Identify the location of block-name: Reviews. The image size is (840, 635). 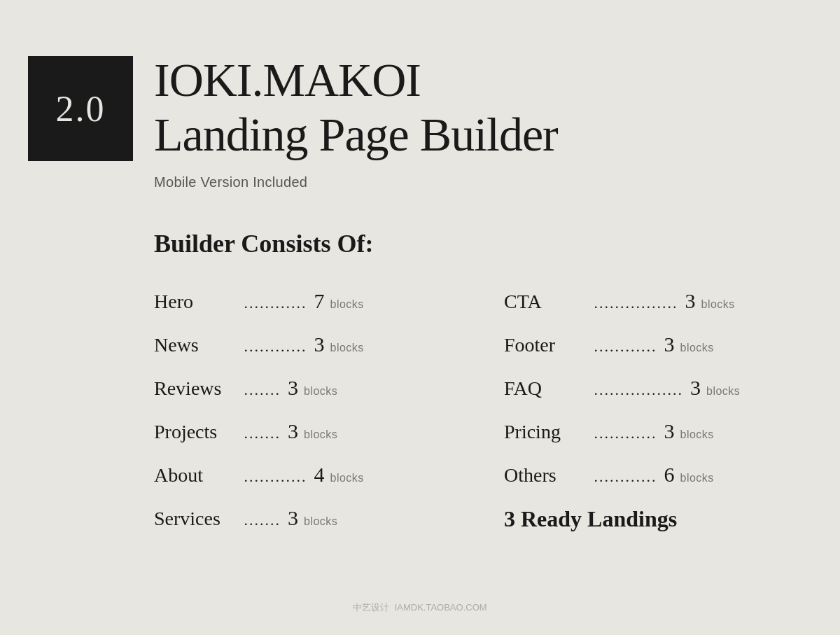
(195, 389).